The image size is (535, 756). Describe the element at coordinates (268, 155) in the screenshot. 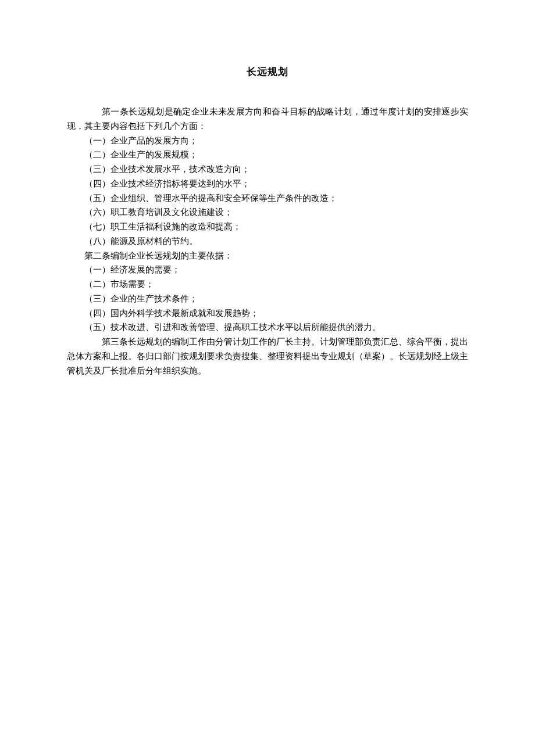

I see `article-1-item: （二）企业生产的发展规模；` at that location.